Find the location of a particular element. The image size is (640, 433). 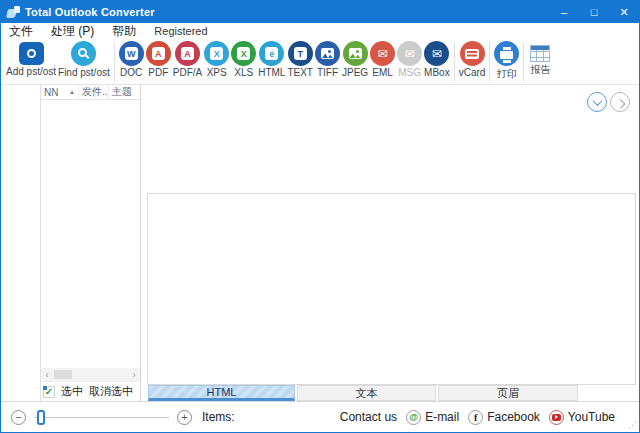

contact-us-link: Contact us is located at coordinates (368, 417).